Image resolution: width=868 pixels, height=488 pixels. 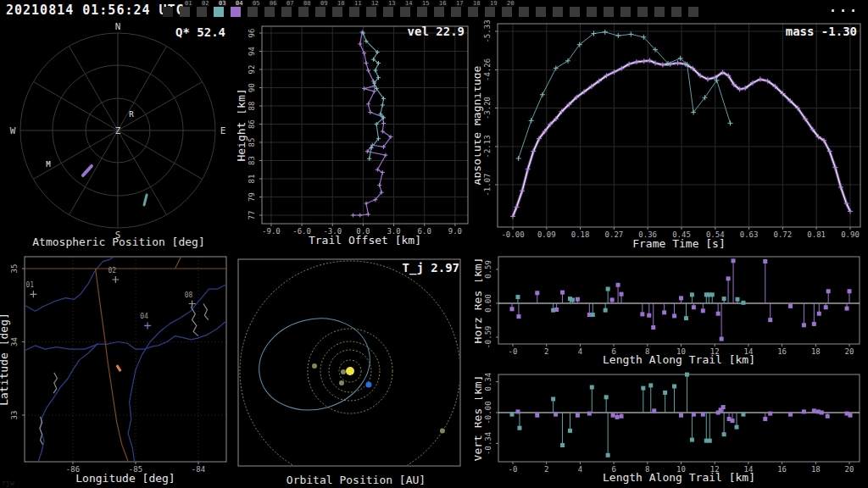 What do you see at coordinates (252, 142) in the screenshot?
I see `svg-text: 85` at bounding box center [252, 142].